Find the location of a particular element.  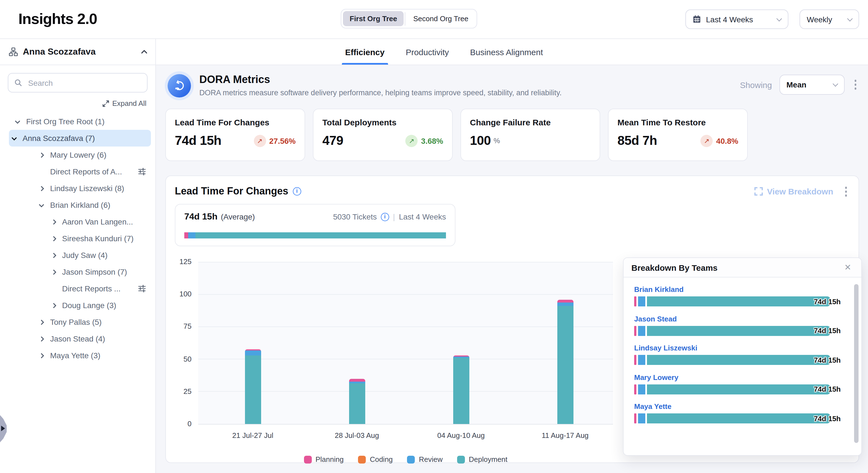

sidebar-header: Anna Scozzafava is located at coordinates (78, 52).